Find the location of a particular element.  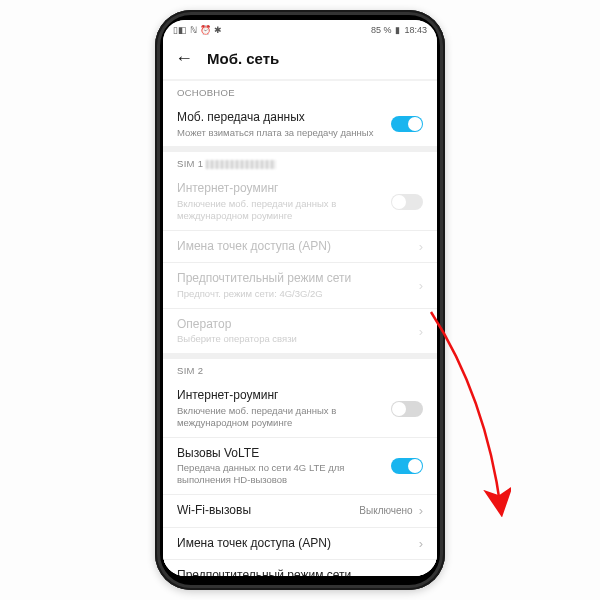

row-sim2-wifi-calls: Wi-Fi-вызовы Выключено › is located at coordinates (300, 512).